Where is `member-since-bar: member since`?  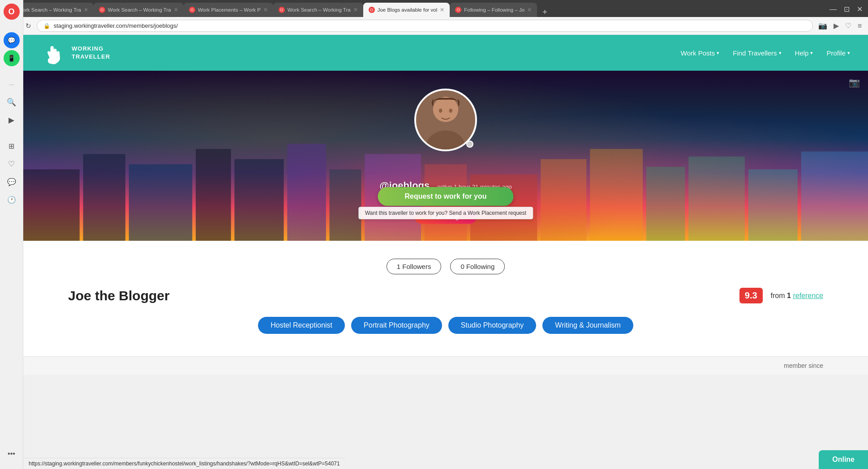 member-since-bar: member since is located at coordinates (446, 365).